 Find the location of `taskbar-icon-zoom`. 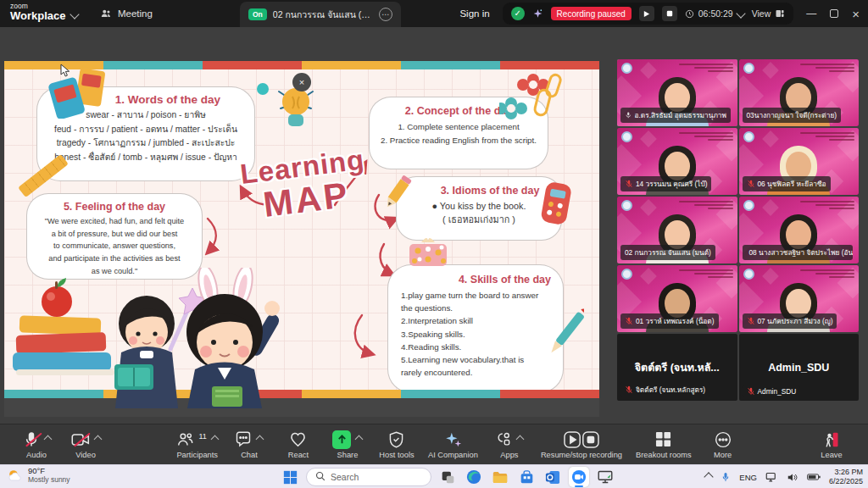

taskbar-icon-zoom is located at coordinates (579, 477).